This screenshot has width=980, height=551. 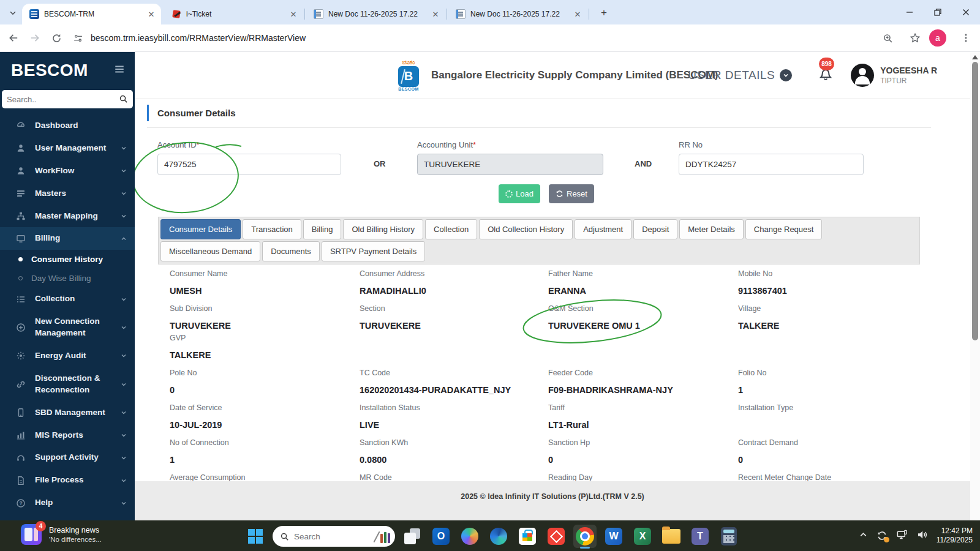 What do you see at coordinates (67, 217) in the screenshot?
I see `sidebar-item-master-mapping: Master Mapping` at bounding box center [67, 217].